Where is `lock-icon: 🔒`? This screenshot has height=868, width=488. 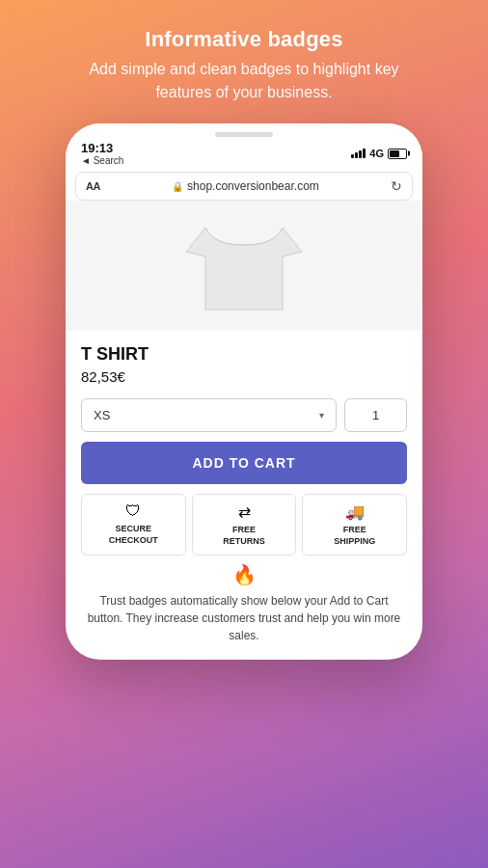 lock-icon: 🔒 is located at coordinates (177, 187).